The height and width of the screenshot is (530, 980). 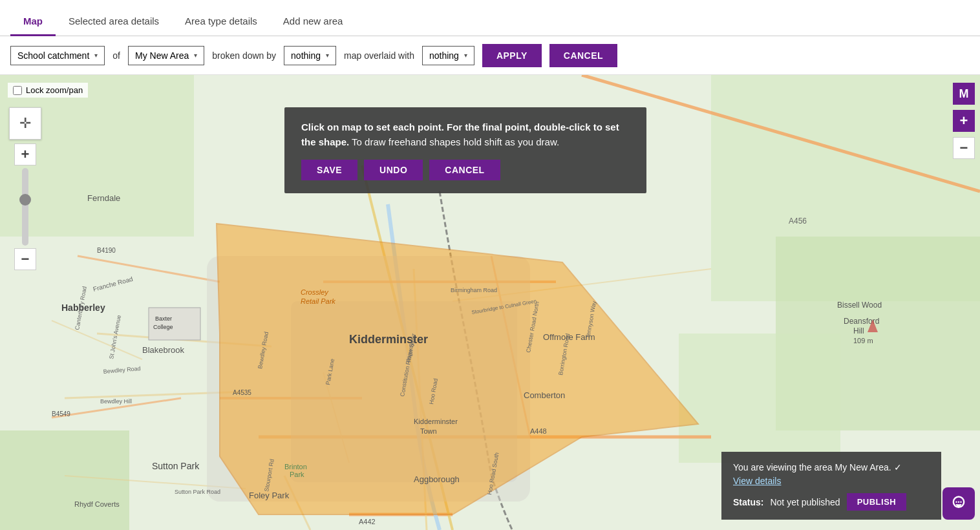 I want to click on draw-actions: SAVE UNDO CANCEL, so click(x=465, y=170).